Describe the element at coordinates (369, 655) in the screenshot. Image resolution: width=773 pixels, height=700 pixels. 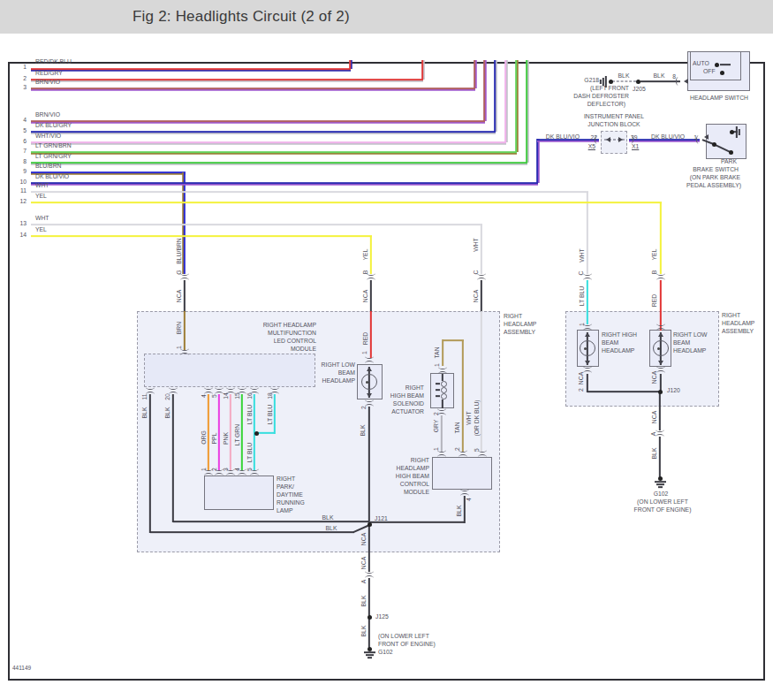
I see `wire-g102c-bar2` at that location.